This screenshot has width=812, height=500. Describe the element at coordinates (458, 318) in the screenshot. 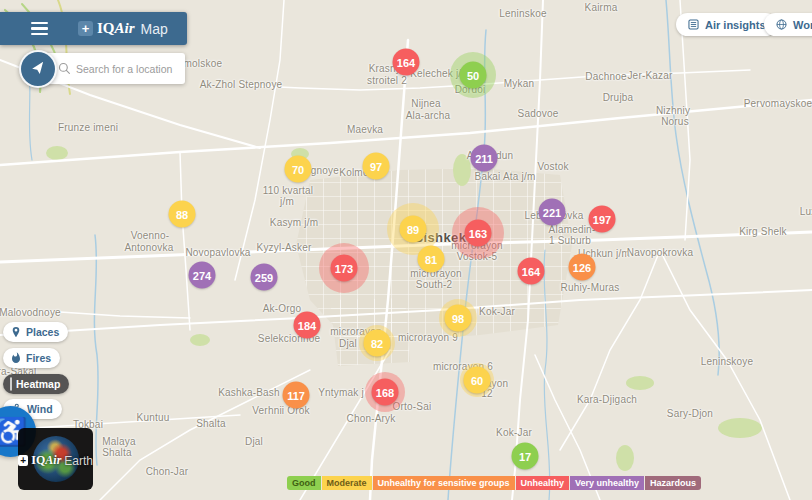

I see `aqi-marker: 98` at that location.